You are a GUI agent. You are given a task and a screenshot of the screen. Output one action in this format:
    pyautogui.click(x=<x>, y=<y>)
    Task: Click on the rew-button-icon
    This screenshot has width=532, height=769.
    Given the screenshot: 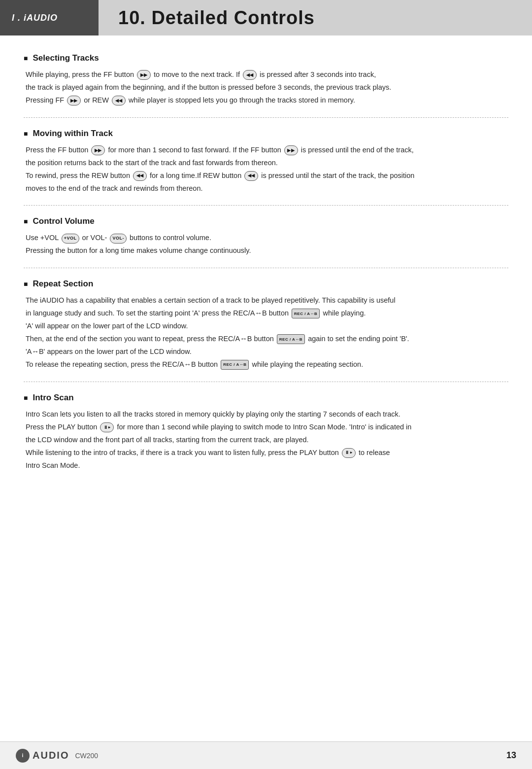 What is the action you would take?
    pyautogui.click(x=250, y=75)
    